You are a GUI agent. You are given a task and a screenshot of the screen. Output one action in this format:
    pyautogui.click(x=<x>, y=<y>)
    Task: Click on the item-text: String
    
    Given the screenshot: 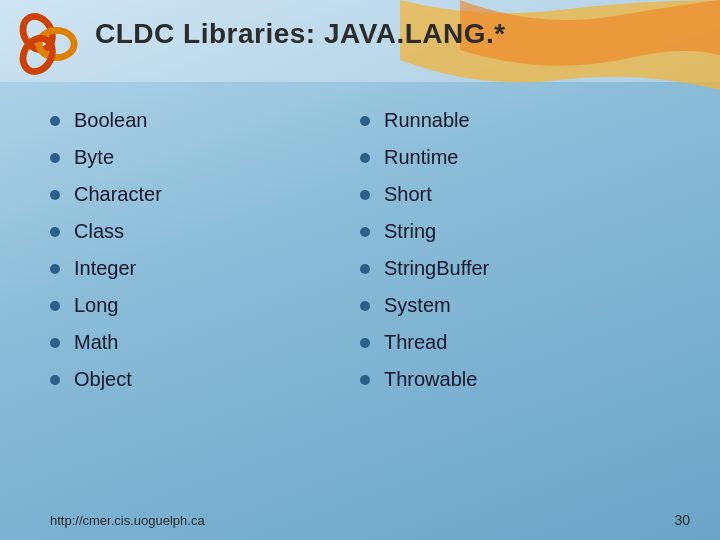 What is the action you would take?
    pyautogui.click(x=410, y=232)
    